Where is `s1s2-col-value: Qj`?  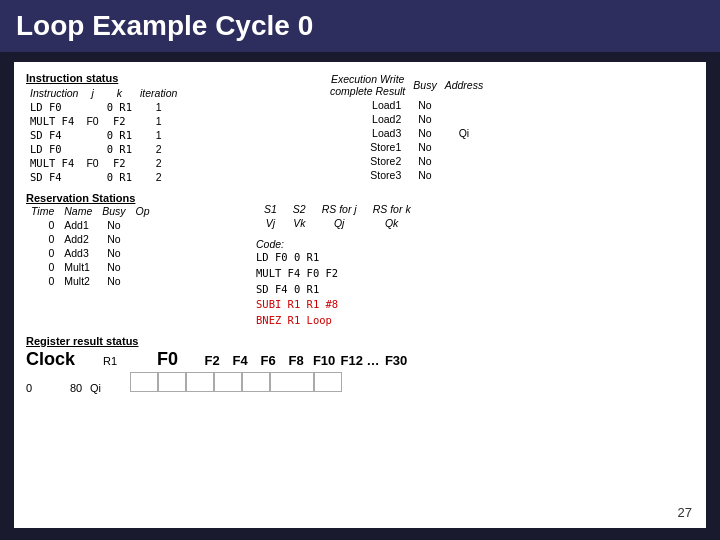
s1s2-col-value: Qj is located at coordinates (340, 223).